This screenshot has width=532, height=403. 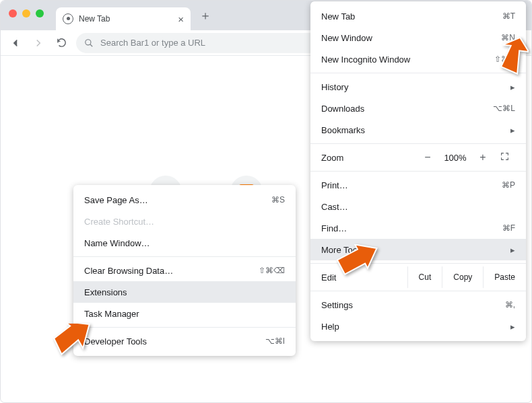 What do you see at coordinates (185, 200) in the screenshot?
I see `submenu-save-page: Save Page As…⌘S` at bounding box center [185, 200].